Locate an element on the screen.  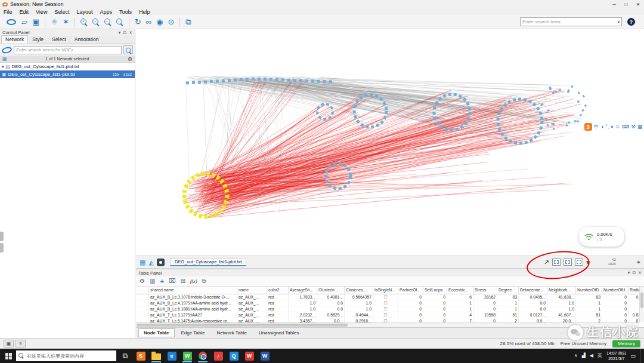
show-desktop-button is located at coordinates (641, 356).